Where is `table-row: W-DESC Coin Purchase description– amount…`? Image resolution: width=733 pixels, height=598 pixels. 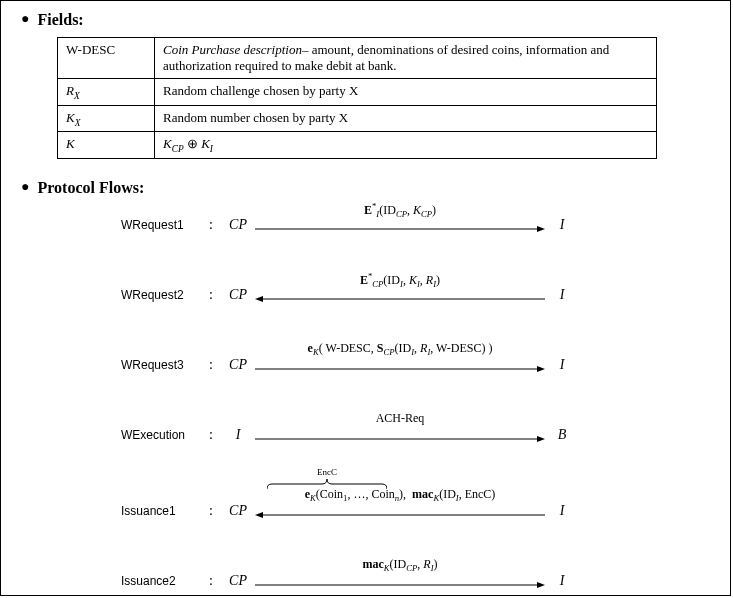
table-row: W-DESC Coin Purchase description– amount… is located at coordinates (358, 58).